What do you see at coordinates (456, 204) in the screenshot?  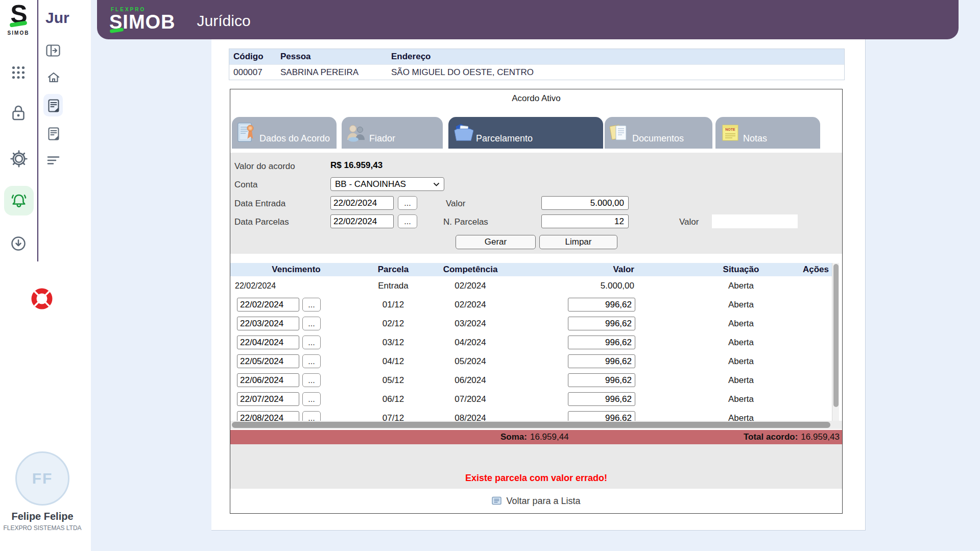 I see `entry-value-label: Valor` at bounding box center [456, 204].